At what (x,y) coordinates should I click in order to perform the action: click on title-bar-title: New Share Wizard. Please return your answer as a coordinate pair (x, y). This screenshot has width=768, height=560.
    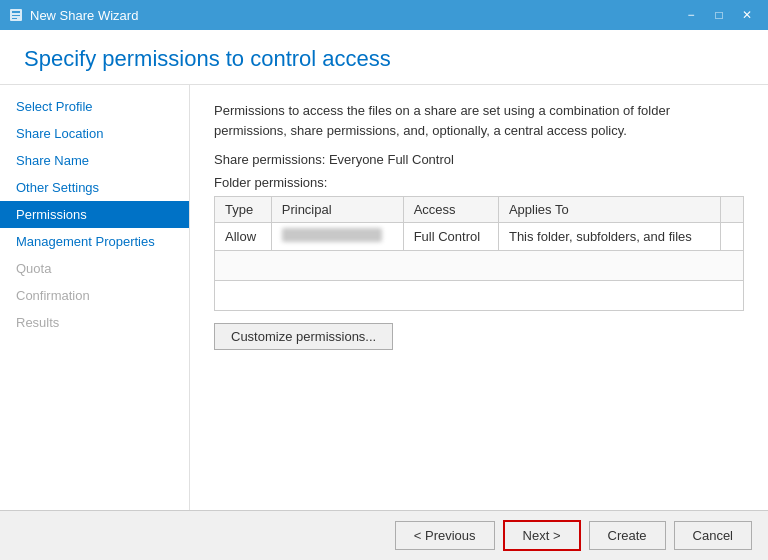
    Looking at the image, I should click on (84, 16).